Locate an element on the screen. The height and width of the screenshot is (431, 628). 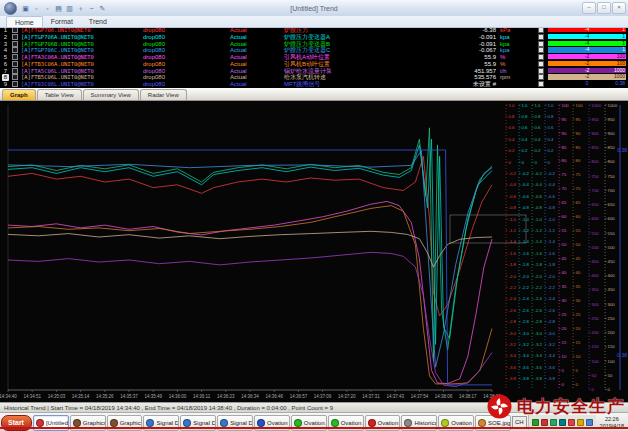
value-tick-label: 900 is located at coordinates (596, 134).